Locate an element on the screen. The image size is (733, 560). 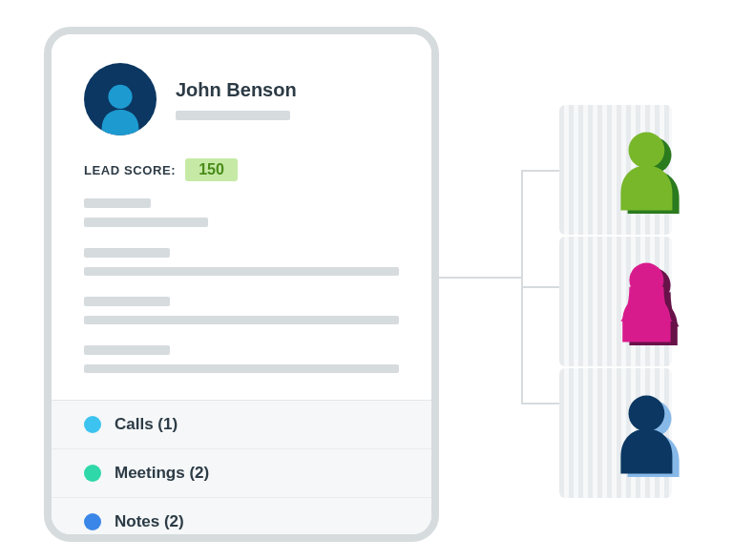
activity-calls: Calls (1) is located at coordinates (241, 425).